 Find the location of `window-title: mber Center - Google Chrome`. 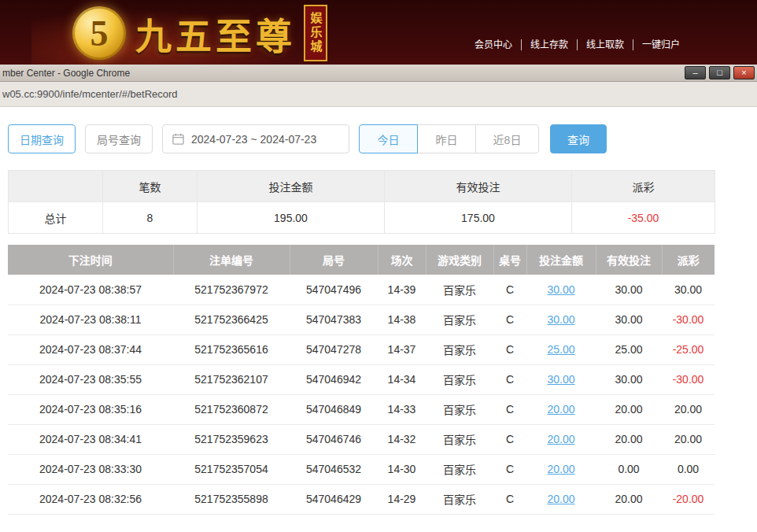

window-title: mber Center - Google Chrome is located at coordinates (66, 73).